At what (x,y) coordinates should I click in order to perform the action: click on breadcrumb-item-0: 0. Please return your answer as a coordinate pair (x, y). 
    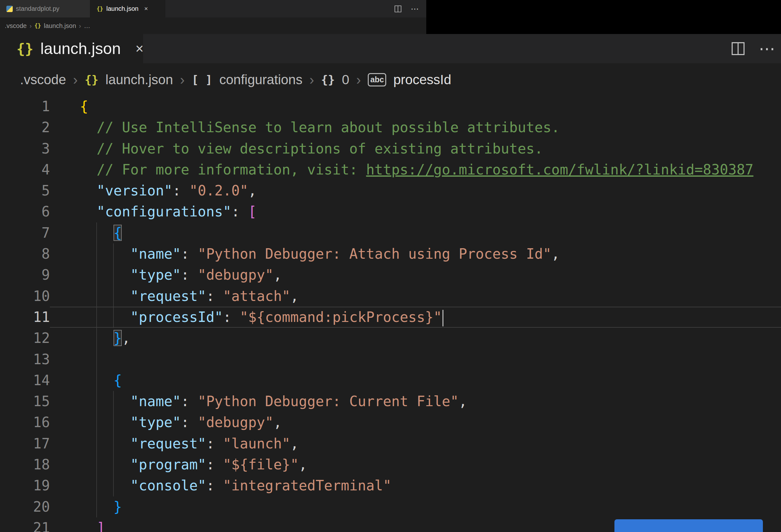
    Looking at the image, I should click on (345, 80).